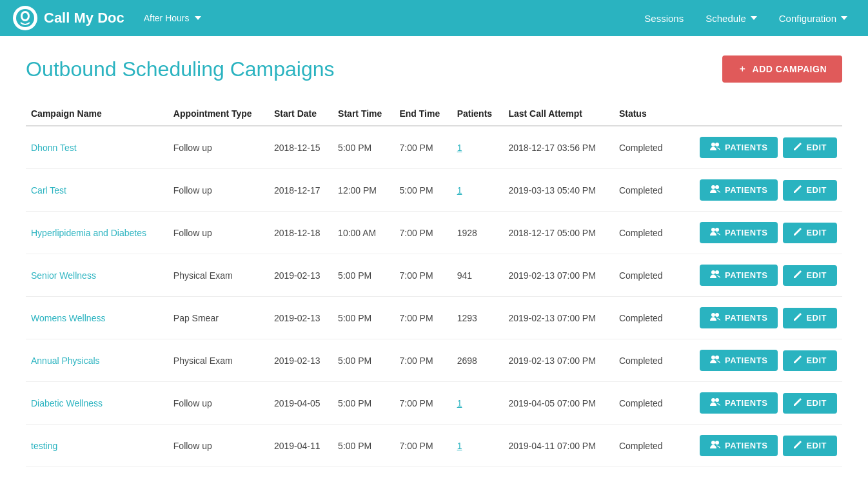 The image size is (868, 482). I want to click on cell-last-call-attempt: 2019-02-13 07:00 PM, so click(558, 318).